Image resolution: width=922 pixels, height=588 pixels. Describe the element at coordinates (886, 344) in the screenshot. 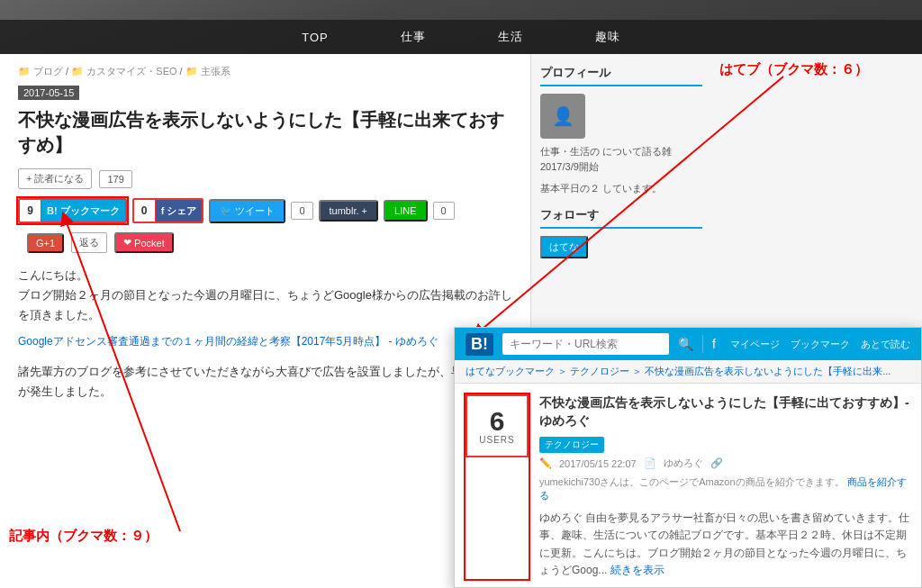

I see `popup-nav-read-later: あとで読む` at that location.